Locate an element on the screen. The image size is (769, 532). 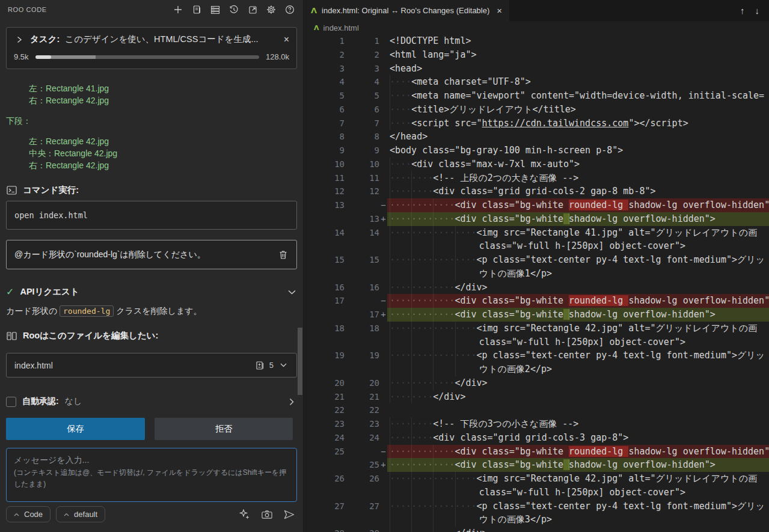
code-line: 2828············</div> is located at coordinates (536, 529).